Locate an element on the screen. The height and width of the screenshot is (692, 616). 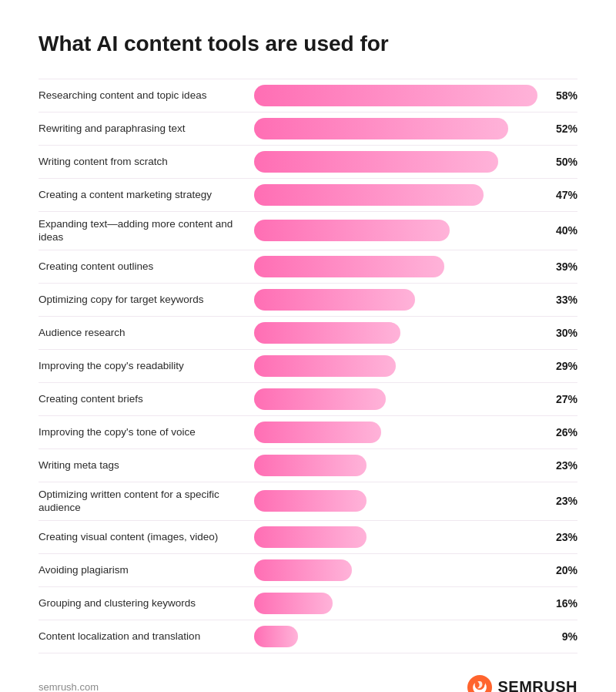
bar-percent-label: 39% is located at coordinates (561, 267).